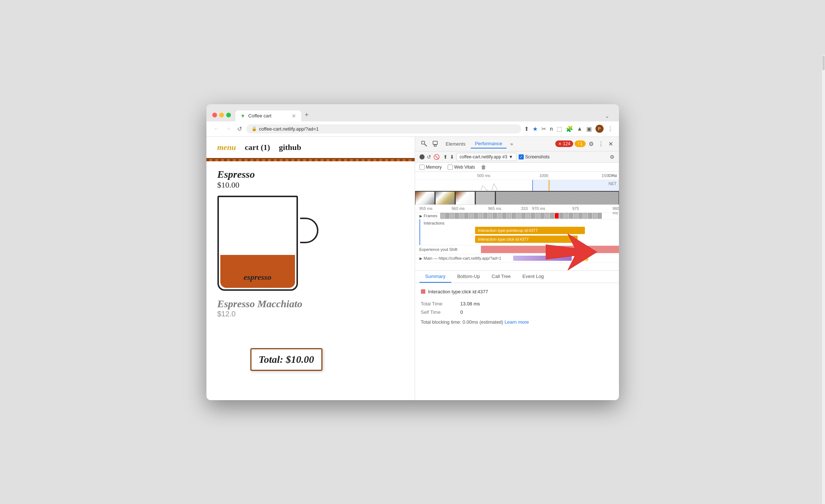 This screenshot has height=504, width=825. I want to click on memory-option: Memory, so click(430, 167).